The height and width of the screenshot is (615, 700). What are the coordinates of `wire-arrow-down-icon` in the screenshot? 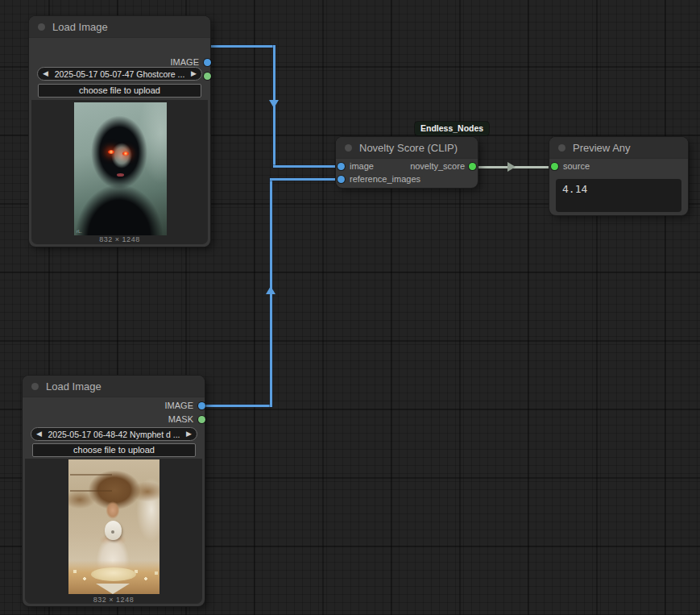 It's located at (274, 104).